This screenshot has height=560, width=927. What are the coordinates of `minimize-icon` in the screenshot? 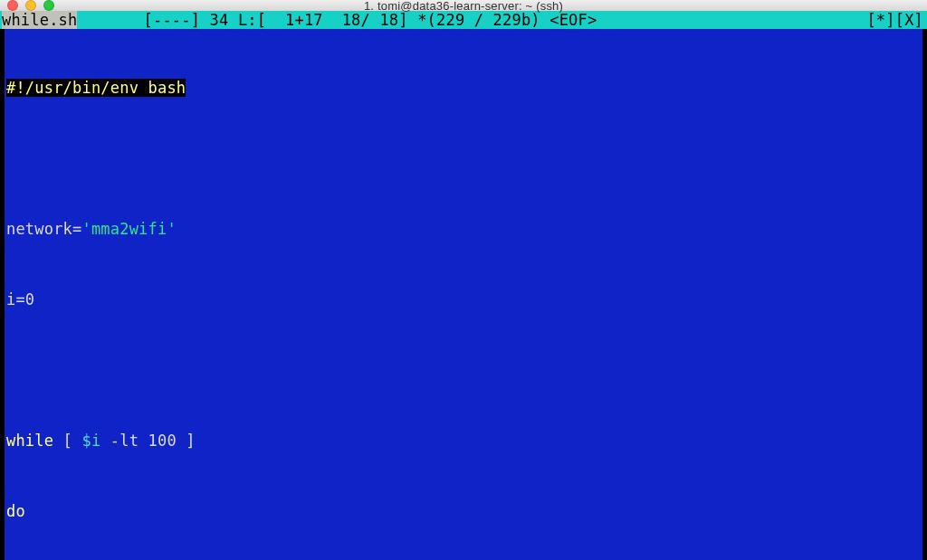 It's located at (31, 5).